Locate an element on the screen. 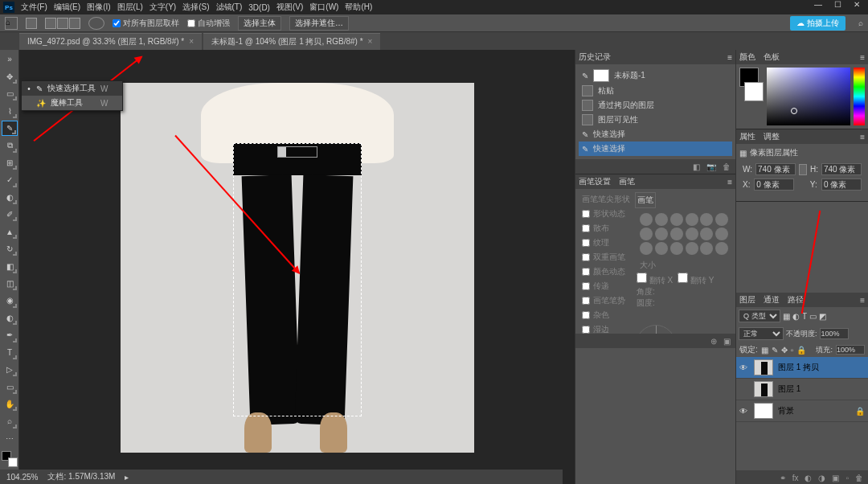  brush-settings-tab: 画笔设置 is located at coordinates (595, 182).